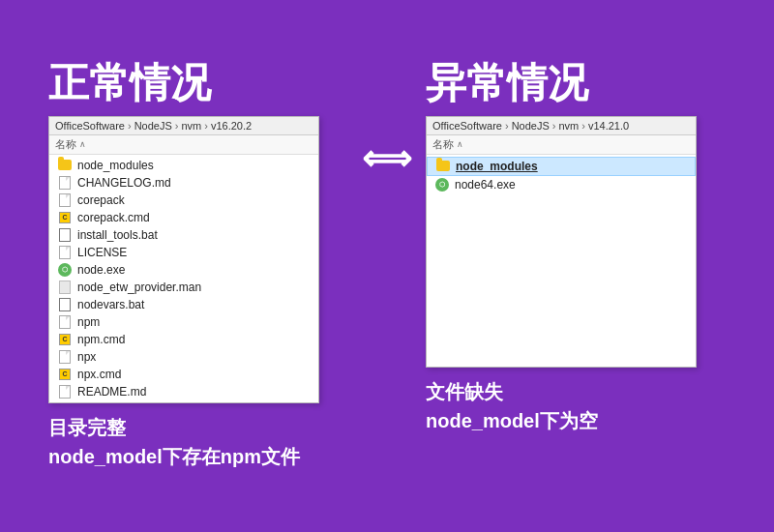 This screenshot has width=774, height=532. Describe the element at coordinates (507, 83) in the screenshot. I see `right-title: 异常情况` at that location.